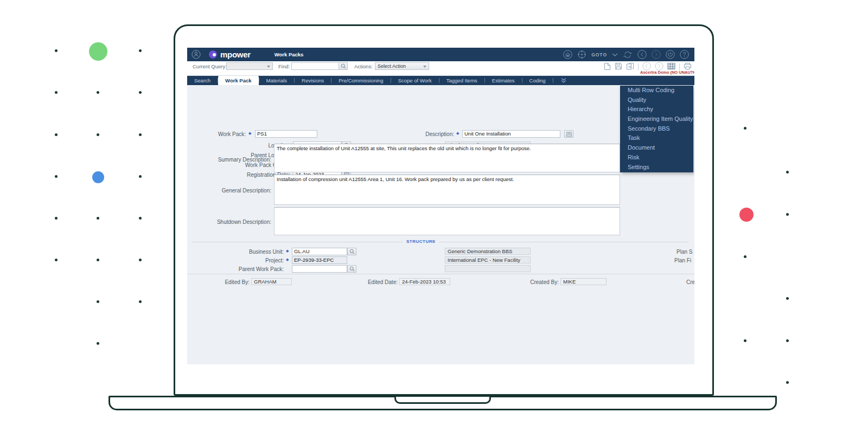 The height and width of the screenshot is (438, 868). Describe the element at coordinates (98, 177) in the screenshot. I see `decor-circle-blue` at that location.